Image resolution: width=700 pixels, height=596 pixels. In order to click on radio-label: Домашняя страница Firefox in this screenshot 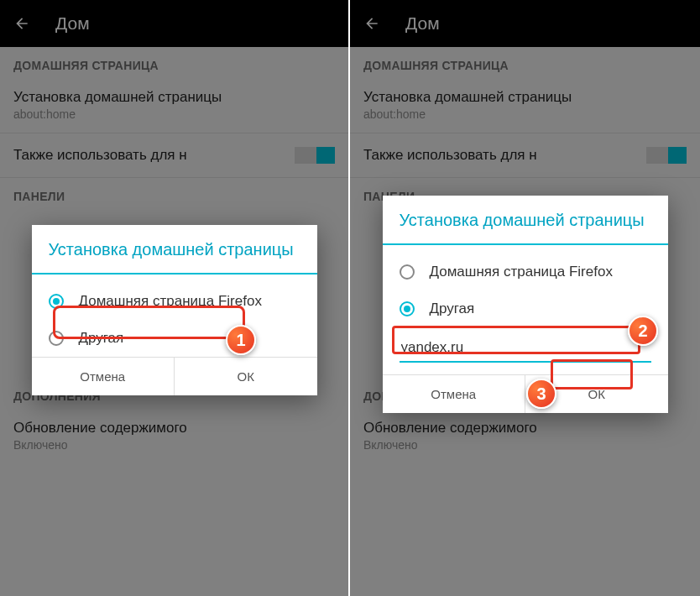, I will do `click(521, 272)`.